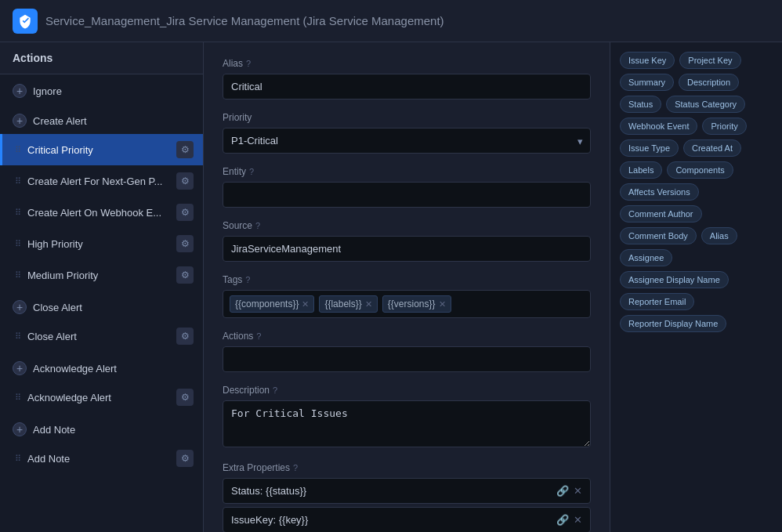 The image size is (782, 532). I want to click on actions-top-label: Actions, so click(33, 58).